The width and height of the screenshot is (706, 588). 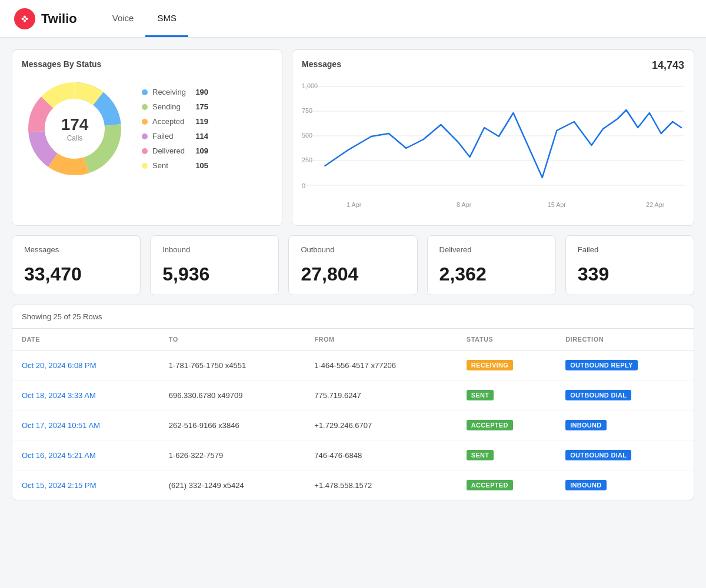 What do you see at coordinates (199, 107) in the screenshot?
I see `legend-value: 175` at bounding box center [199, 107].